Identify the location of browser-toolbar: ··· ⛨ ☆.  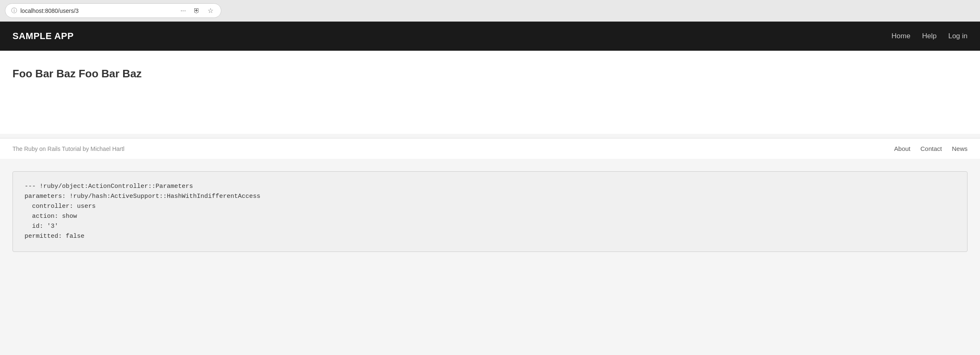
(197, 11).